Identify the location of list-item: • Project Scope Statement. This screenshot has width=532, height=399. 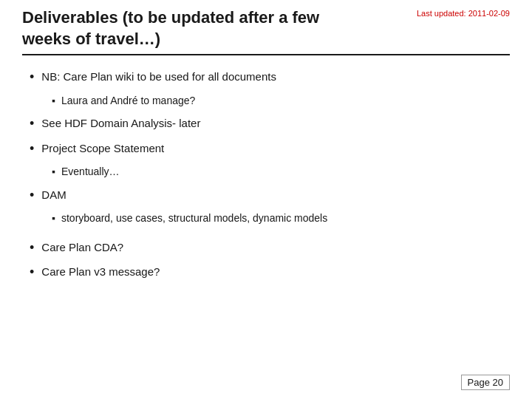
(270, 149).